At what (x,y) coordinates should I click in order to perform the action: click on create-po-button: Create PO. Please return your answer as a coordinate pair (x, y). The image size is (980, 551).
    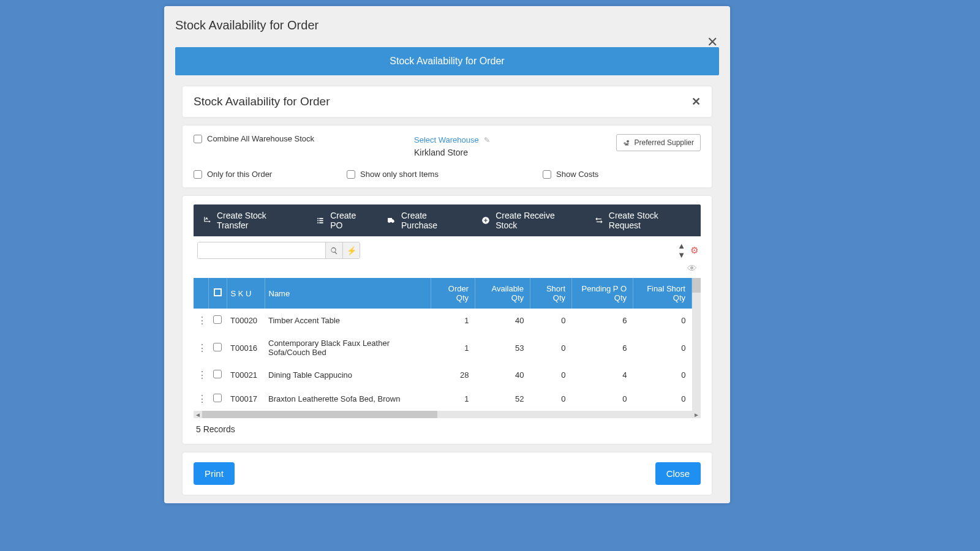
    Looking at the image, I should click on (343, 220).